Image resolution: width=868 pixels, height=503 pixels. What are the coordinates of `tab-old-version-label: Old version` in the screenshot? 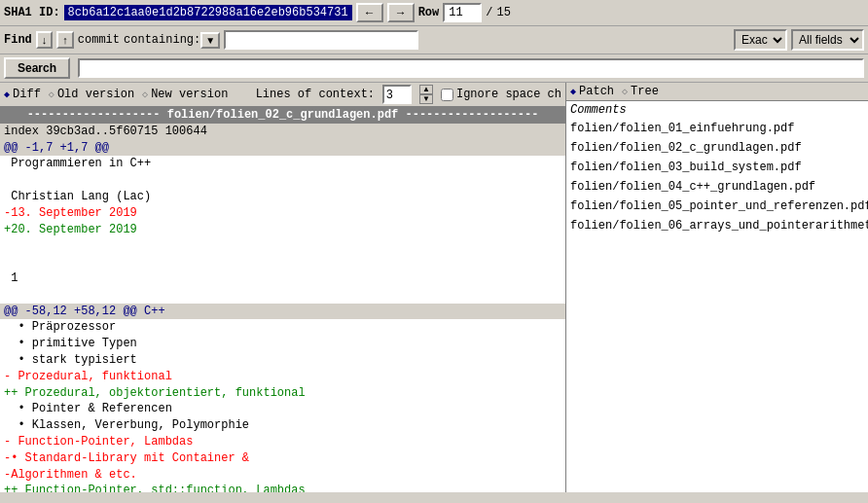 It's located at (95, 94).